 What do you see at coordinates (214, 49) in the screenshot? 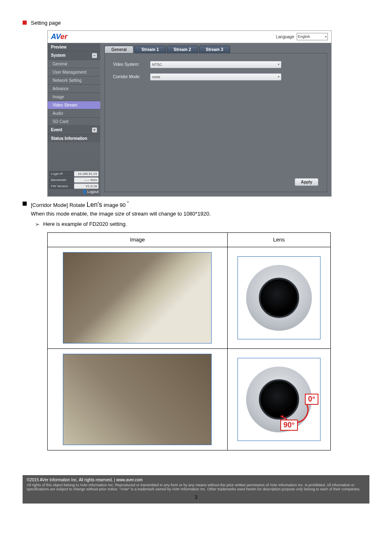
I see `tab-stream-3: Stream 3` at bounding box center [214, 49].